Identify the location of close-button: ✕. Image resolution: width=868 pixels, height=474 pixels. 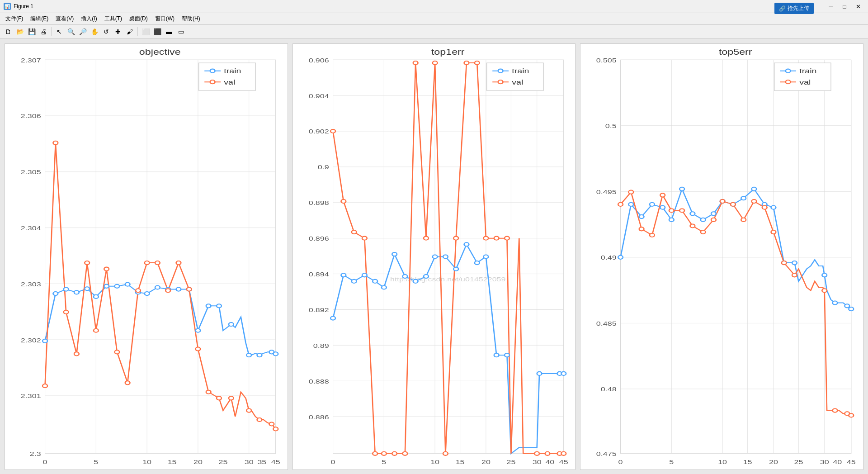
(858, 6).